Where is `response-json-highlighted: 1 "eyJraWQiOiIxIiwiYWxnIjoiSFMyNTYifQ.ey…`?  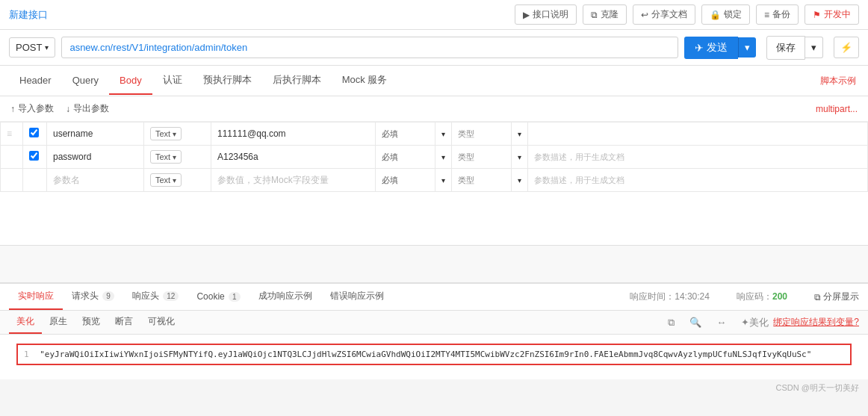 response-json-highlighted: 1 "eyJraWQiOiIxIiwiYWxnIjoiSFMyNTYifQ.ey… is located at coordinates (434, 354).